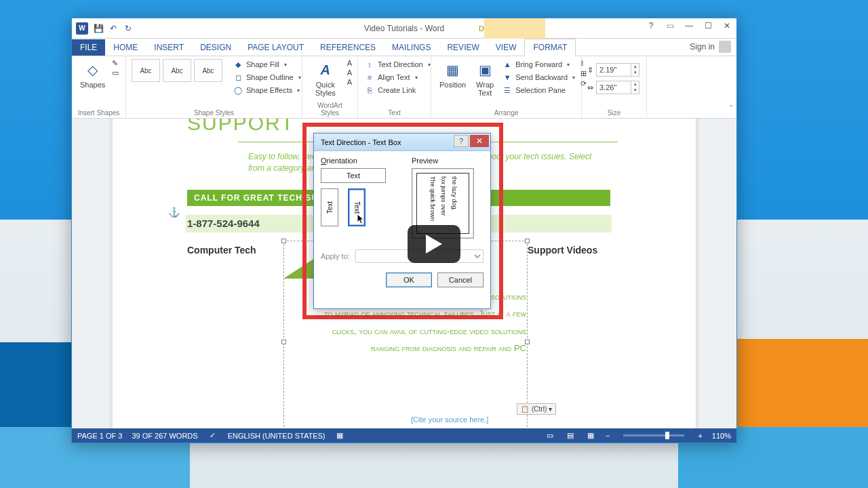 This screenshot has height=488, width=868. Describe the element at coordinates (238, 64) in the screenshot. I see `fill-icon: ◆` at that location.